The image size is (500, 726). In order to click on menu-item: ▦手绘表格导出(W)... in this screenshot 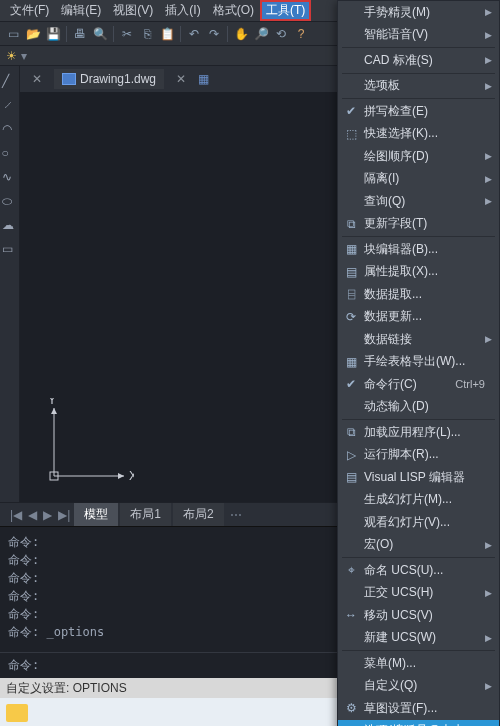, I will do `click(418, 362)`.